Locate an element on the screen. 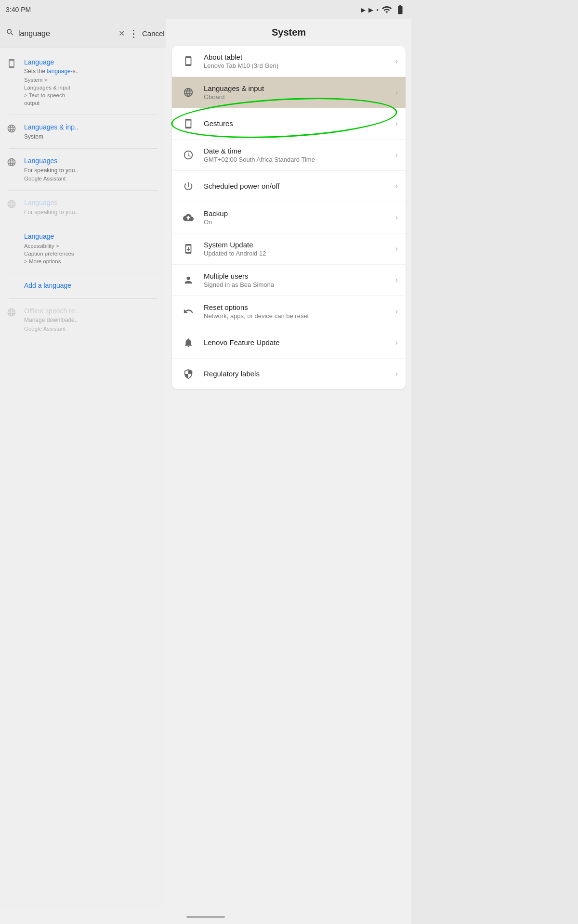 This screenshot has width=578, height=924. chevron-users: › is located at coordinates (397, 280).